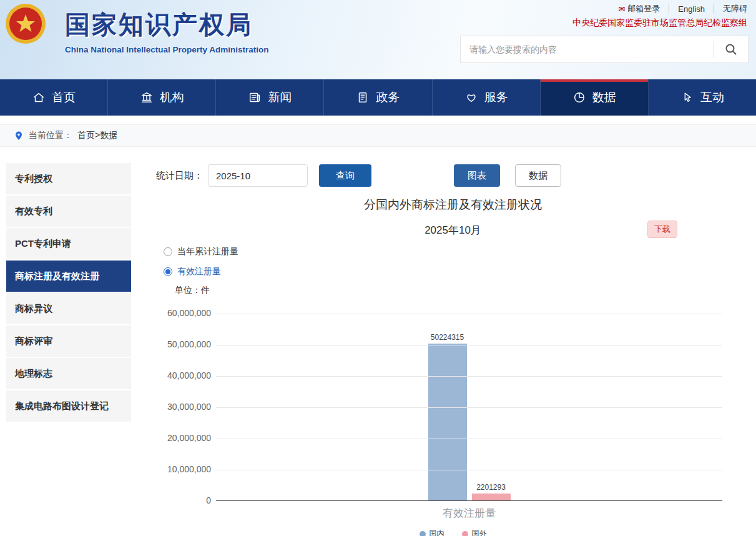 This screenshot has width=756, height=536. I want to click on radio-option-label: 当年累计注册量, so click(208, 252).